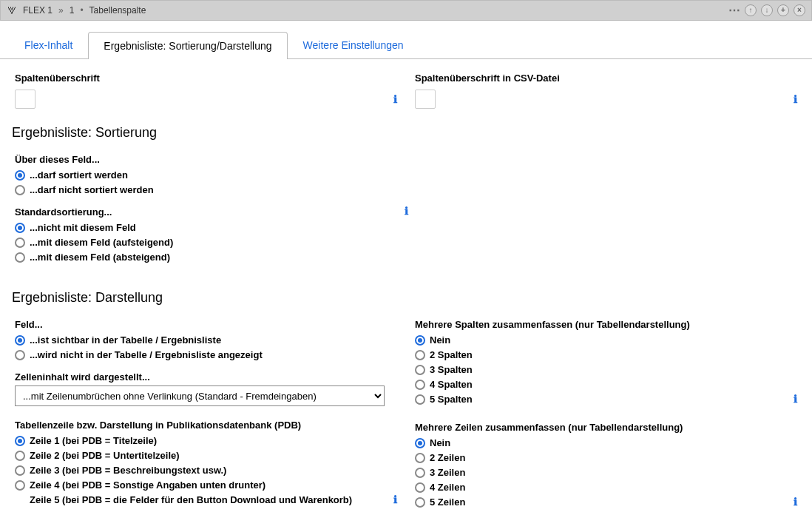 The height and width of the screenshot is (532, 812). Describe the element at coordinates (188, 46) in the screenshot. I see `tab-result-sort-display: Ergebnisliste: Sortierung/Darstellung` at that location.